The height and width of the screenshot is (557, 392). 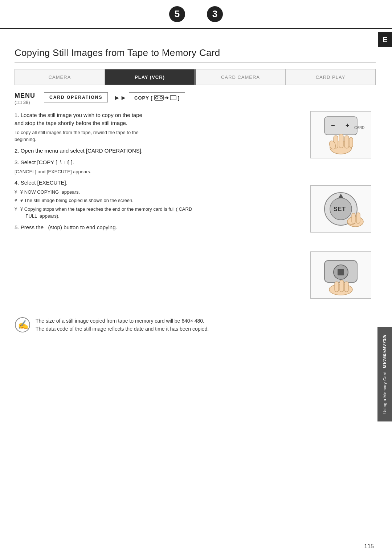 I want to click on note-icon: ✍, so click(x=23, y=325).